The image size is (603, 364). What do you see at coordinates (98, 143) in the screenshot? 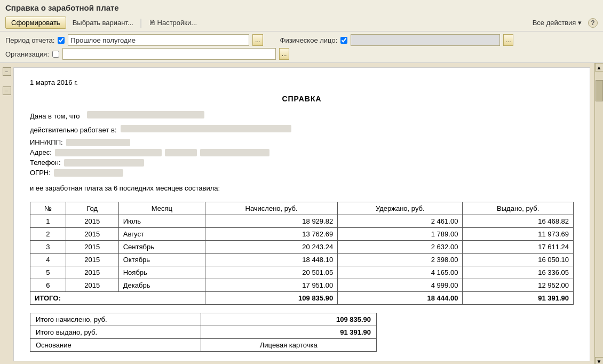
I see `inn-field` at bounding box center [98, 143].